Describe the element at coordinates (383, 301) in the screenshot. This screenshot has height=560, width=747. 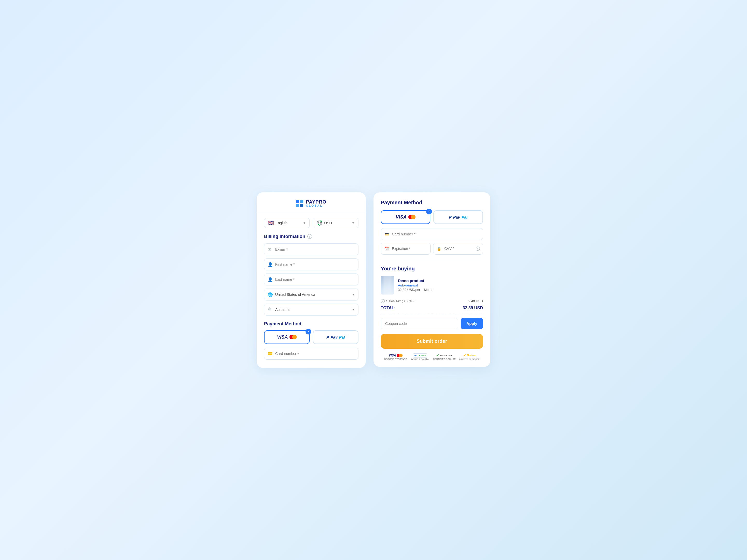
I see `tax-info-icon: i` at that location.